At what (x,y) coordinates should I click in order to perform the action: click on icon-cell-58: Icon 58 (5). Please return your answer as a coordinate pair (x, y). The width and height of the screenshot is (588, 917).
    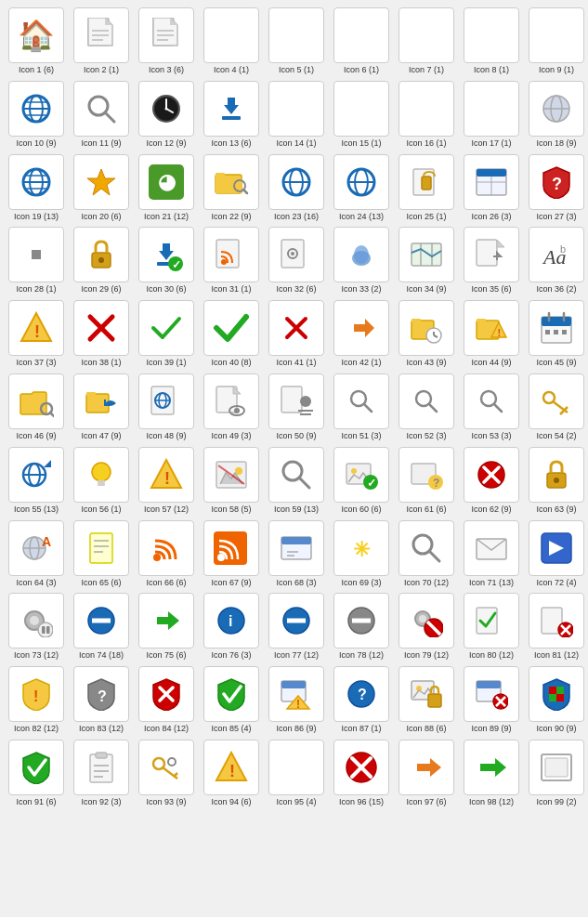
    Looking at the image, I should click on (231, 479).